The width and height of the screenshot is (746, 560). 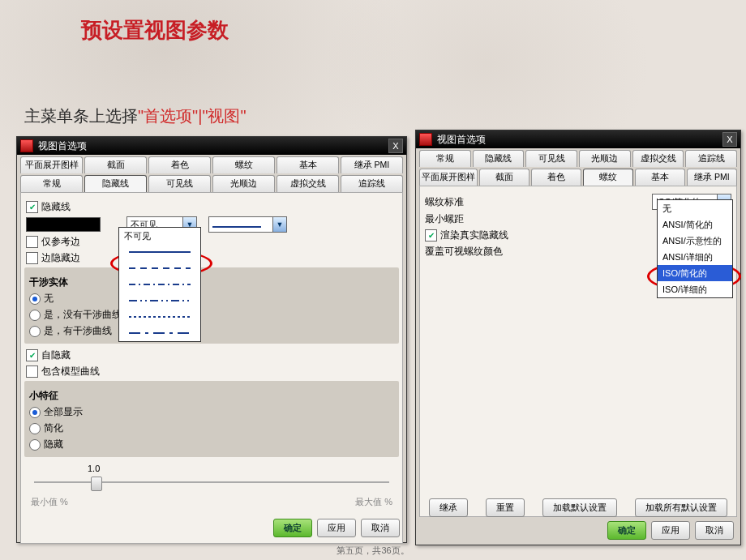 I want to click on lbl-sf-all: 全部显示, so click(x=63, y=412).